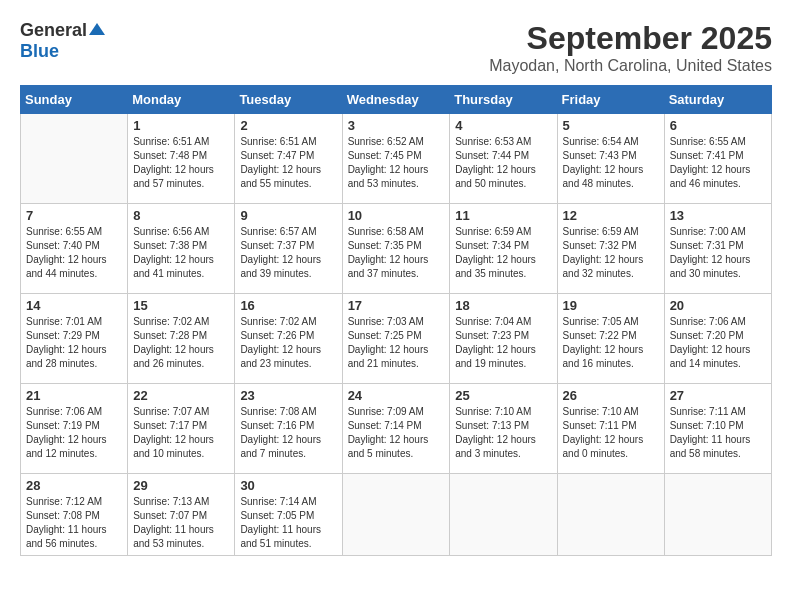 The height and width of the screenshot is (612, 792). Describe the element at coordinates (503, 216) in the screenshot. I see `day-number: 11` at that location.